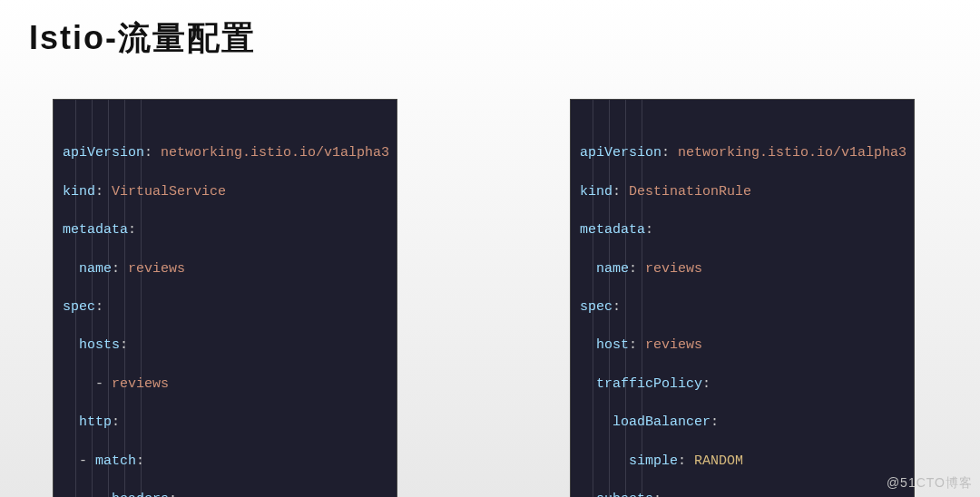 The width and height of the screenshot is (980, 497). Describe the element at coordinates (690, 192) in the screenshot. I see `yaml-value: DestinationRule` at that location.